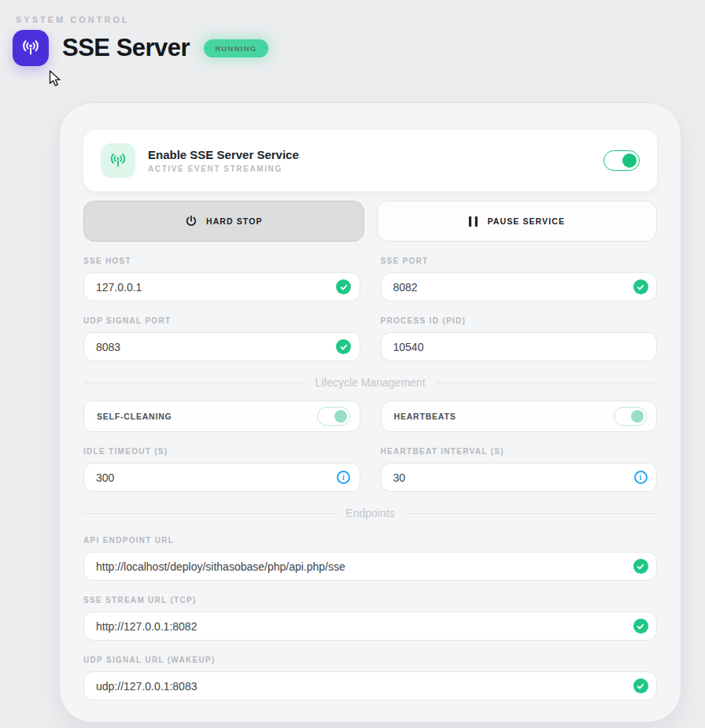  What do you see at coordinates (370, 686) in the screenshot?
I see `udp-signal-url-input` at bounding box center [370, 686].